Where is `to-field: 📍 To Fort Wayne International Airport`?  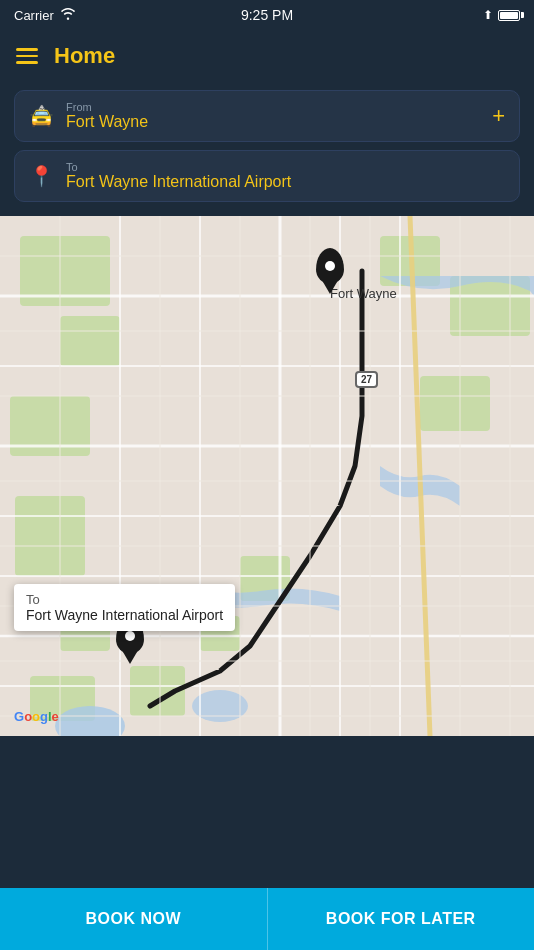 to-field: 📍 To Fort Wayne International Airport is located at coordinates (267, 176).